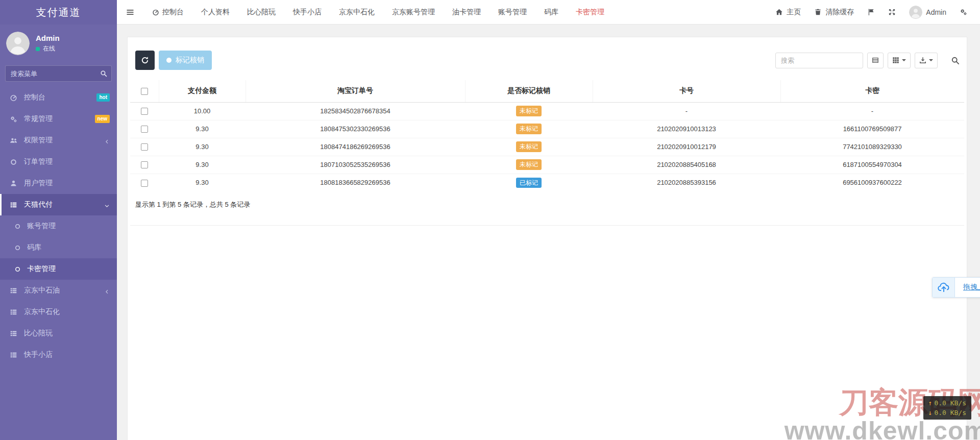 Image resolution: width=980 pixels, height=440 pixels. Describe the element at coordinates (42, 312) in the screenshot. I see `sidebar-item-label: 京东中石化` at that location.